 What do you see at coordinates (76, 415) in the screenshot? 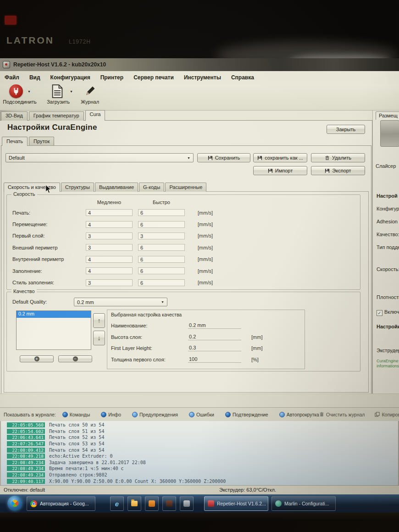
I see `log-toggle: Команды` at bounding box center [76, 415].